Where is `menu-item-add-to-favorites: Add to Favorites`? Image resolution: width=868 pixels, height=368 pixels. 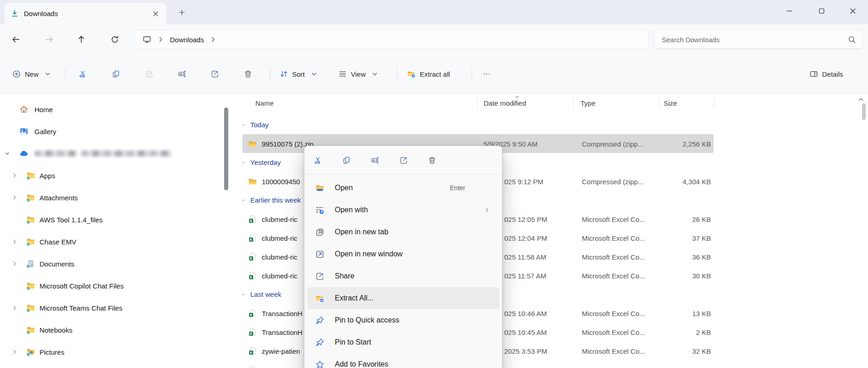 menu-item-add-to-favorites: Add to Favorites is located at coordinates (403, 361).